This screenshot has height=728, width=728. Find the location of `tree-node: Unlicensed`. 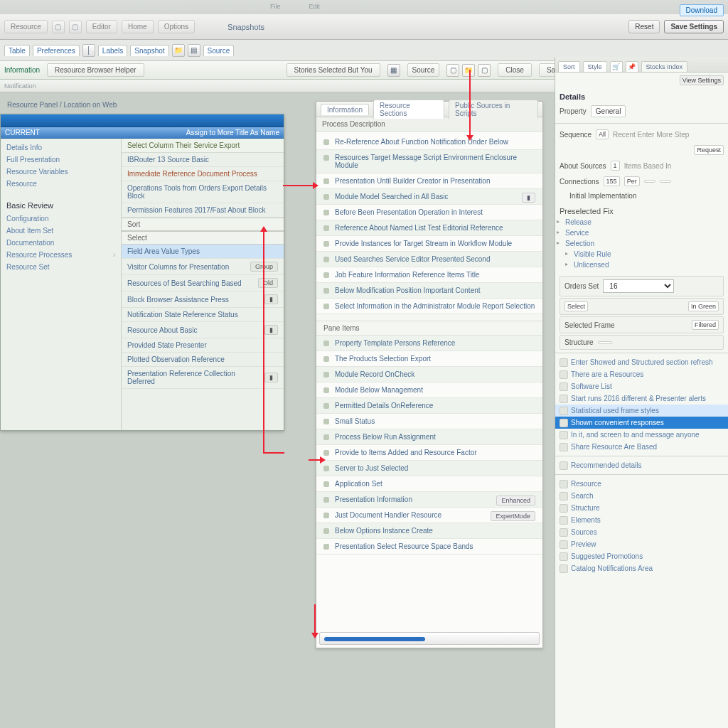

tree-node: Unlicensed is located at coordinates (648, 264).